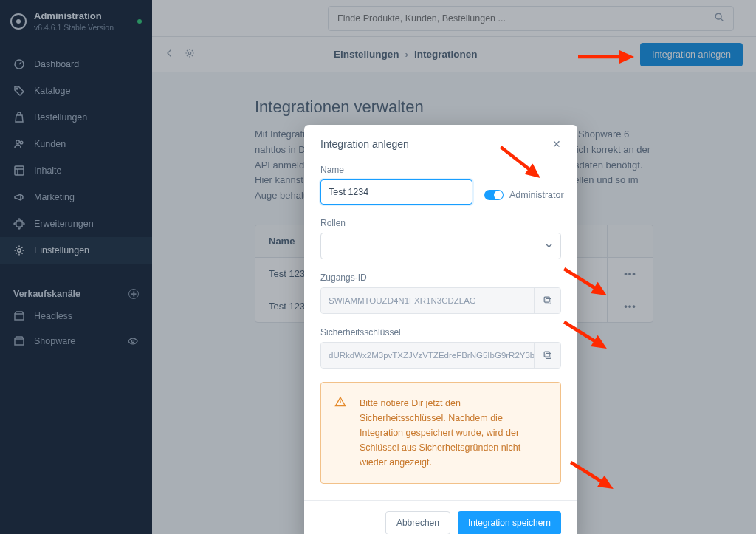  I want to click on access-id-value: SWIAMMTOUZD4N1FXR1N3CDZLAG, so click(427, 301).